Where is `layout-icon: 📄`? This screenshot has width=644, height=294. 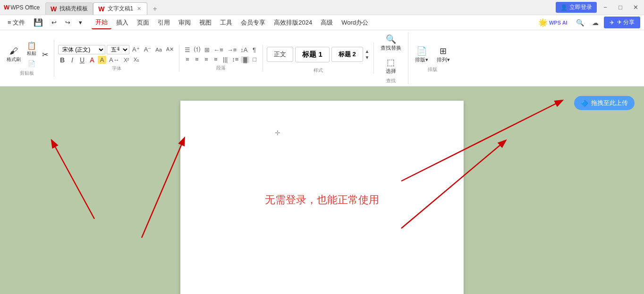
layout-icon: 📄 is located at coordinates (422, 51).